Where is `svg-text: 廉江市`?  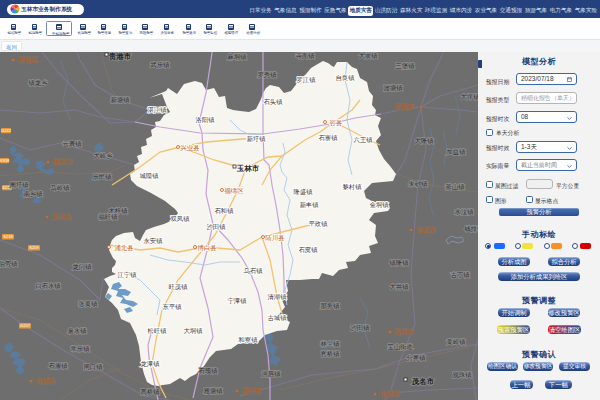
svg-text: 廉江市 is located at coordinates (252, 391).